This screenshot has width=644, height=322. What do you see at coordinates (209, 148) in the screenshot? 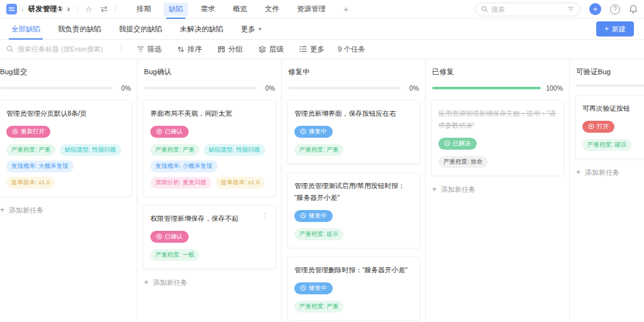
I see `task-card: 界面布局不美观，间距太宽 已确认 严重程度: 严重 缺陷类型: 性能问题 复现概…` at bounding box center [209, 148].